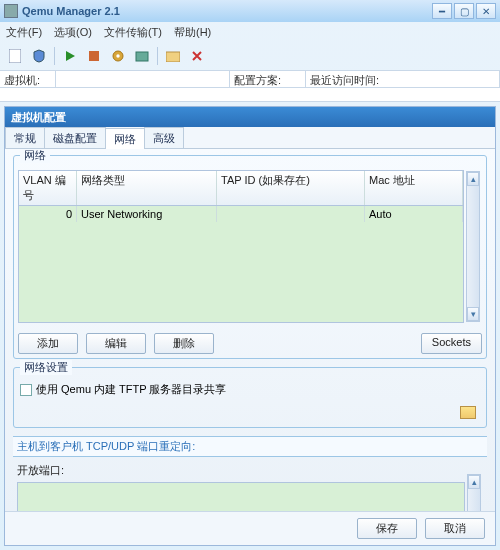 This screenshot has height=550, width=500. What do you see at coordinates (133, 32) in the screenshot?
I see `menu-file-transfer: 文件传输(T)` at bounding box center [133, 32].